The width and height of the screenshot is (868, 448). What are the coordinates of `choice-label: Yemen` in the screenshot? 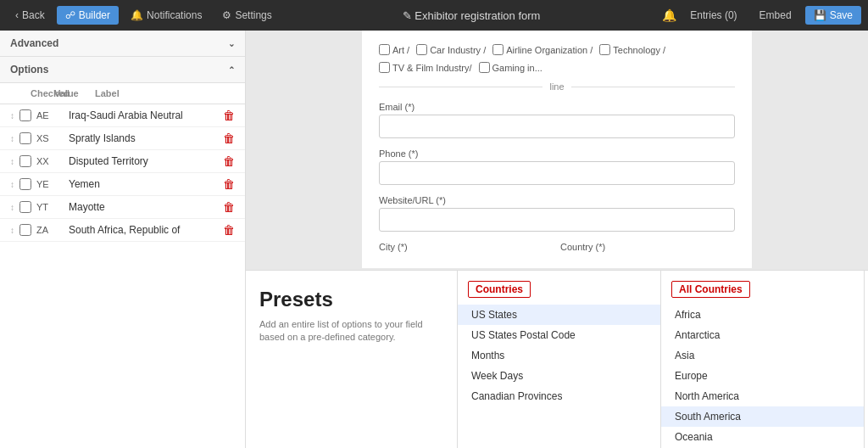 It's located at (143, 184).